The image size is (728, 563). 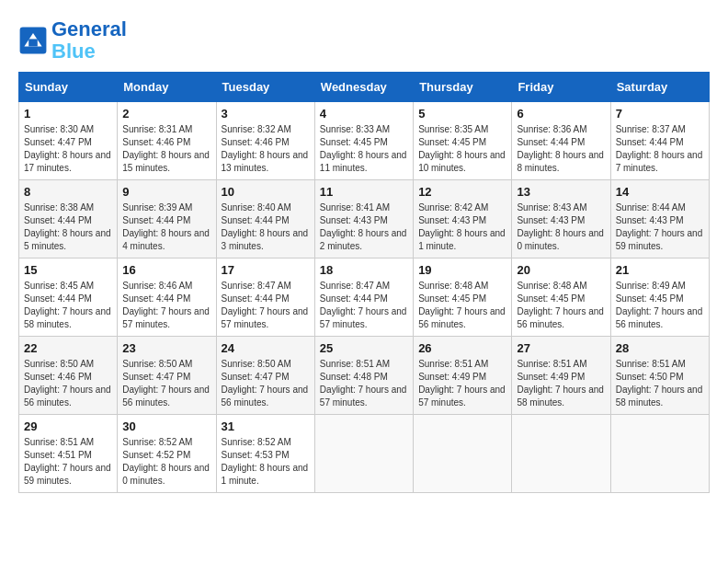 I want to click on calendar-day-cell: 6 Sunrise: 8:36 AM Sunset: 4:44 PM Dayli…, so click(x=561, y=142).